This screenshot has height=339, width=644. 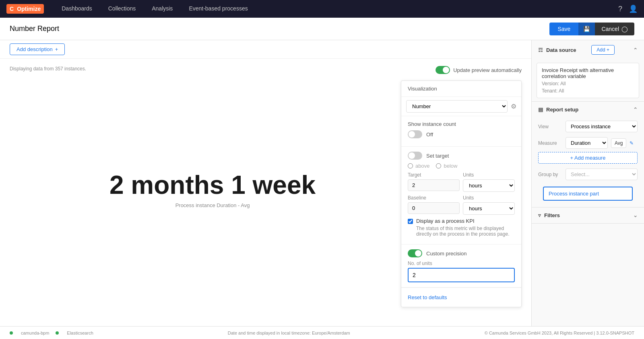 What do you see at coordinates (635, 50) in the screenshot?
I see `data-source-chevron-icon: ⌃` at bounding box center [635, 50].